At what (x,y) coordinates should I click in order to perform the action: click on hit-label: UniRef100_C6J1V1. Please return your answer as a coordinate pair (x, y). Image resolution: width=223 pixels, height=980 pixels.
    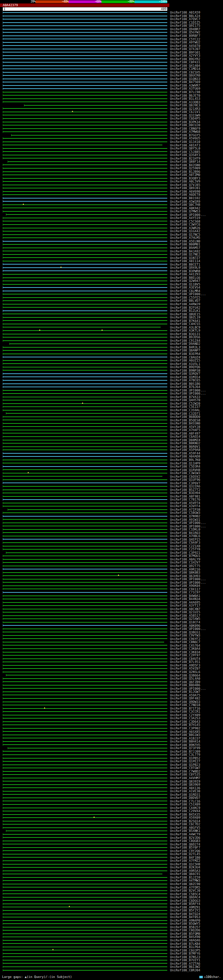
    Looking at the image, I should click on (185, 112).